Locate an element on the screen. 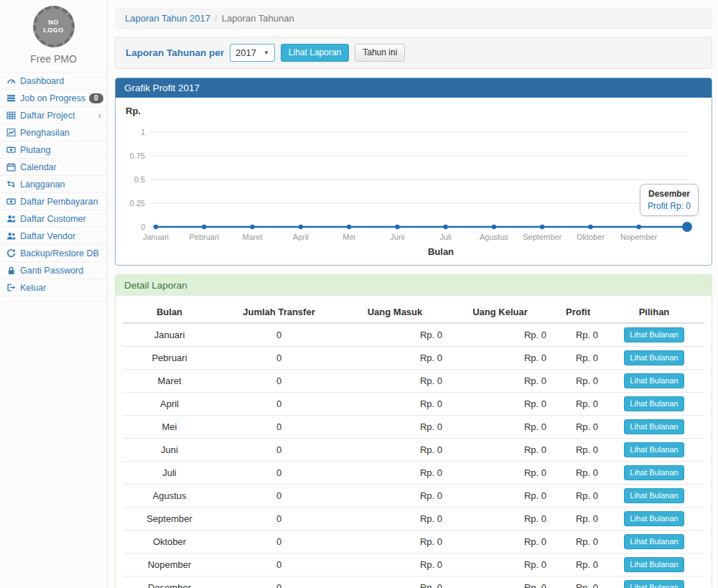  svg-text: Maret is located at coordinates (252, 237).